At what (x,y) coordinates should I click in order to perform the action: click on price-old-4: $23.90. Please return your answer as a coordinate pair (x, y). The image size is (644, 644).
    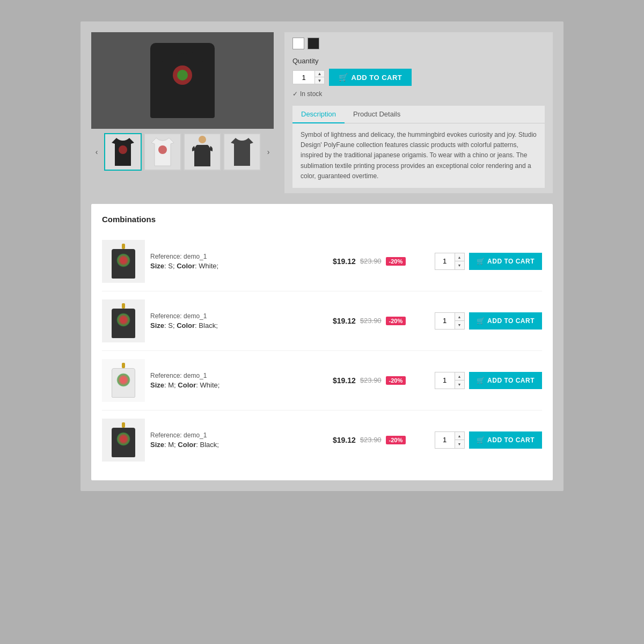
    Looking at the image, I should click on (371, 440).